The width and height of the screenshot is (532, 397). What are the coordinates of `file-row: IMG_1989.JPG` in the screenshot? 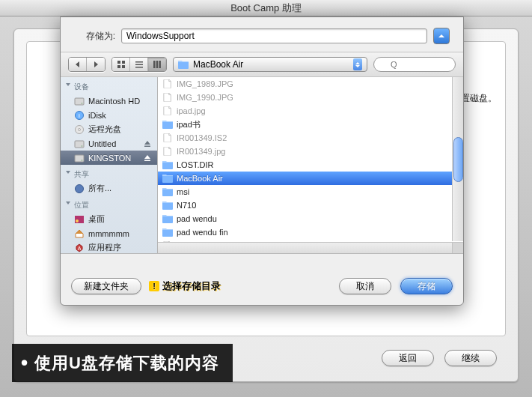 It's located at (311, 84).